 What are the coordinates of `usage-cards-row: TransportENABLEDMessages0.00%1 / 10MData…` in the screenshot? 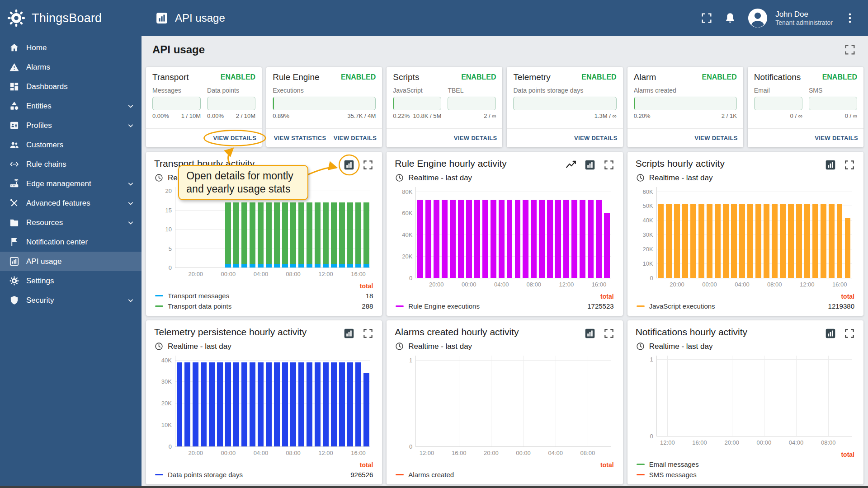 It's located at (505, 107).